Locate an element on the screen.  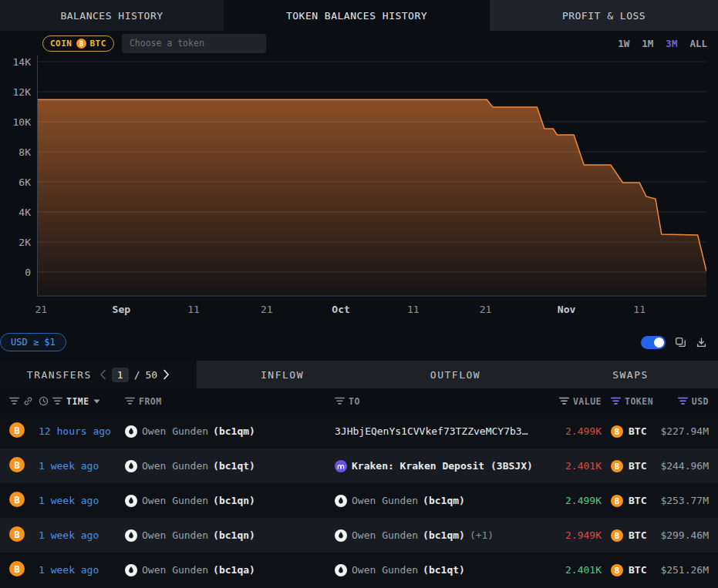
entity-address: 3JHbjEQenYs1CVVkef73TZZveMCY7b3… is located at coordinates (431, 432).